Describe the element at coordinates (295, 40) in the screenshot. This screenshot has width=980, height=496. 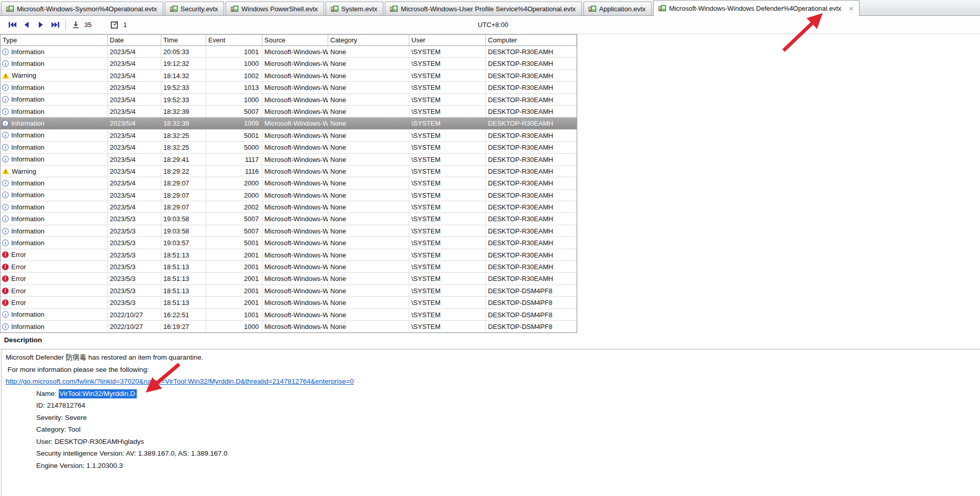
I see `column-header-source: Source` at that location.